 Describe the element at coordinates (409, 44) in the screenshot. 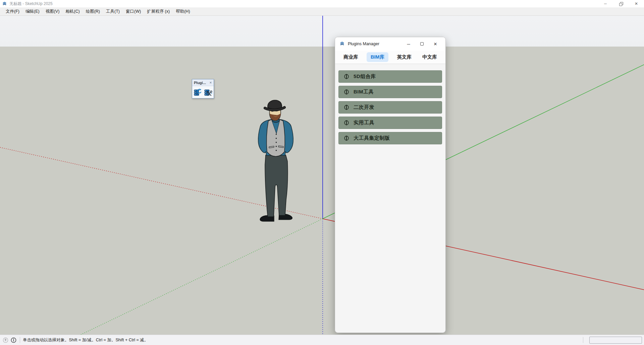

I see `dialog-minimize-icon: ─` at that location.